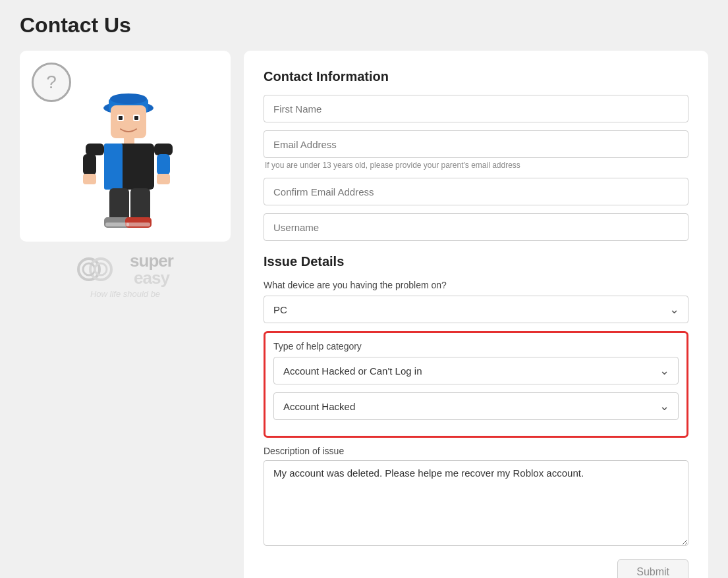 Image resolution: width=728 pixels, height=578 pixels. What do you see at coordinates (476, 569) in the screenshot?
I see `submit-row: Submit` at bounding box center [476, 569].